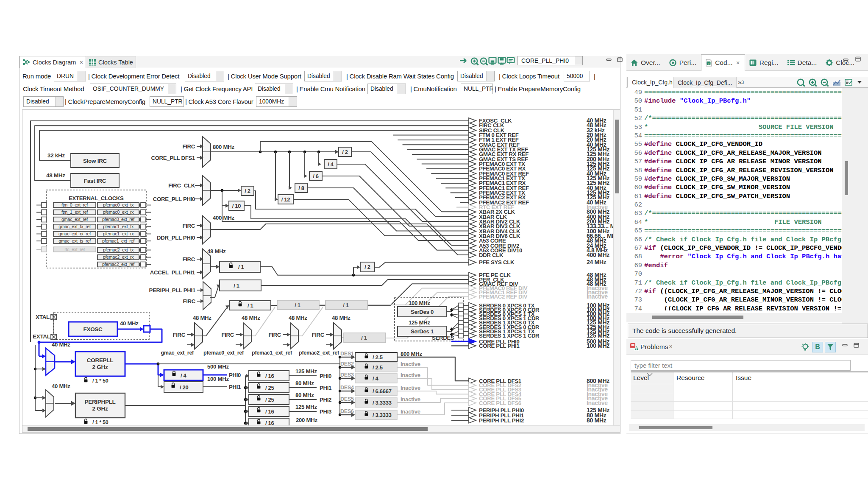  Describe the element at coordinates (504, 297) in the screenshot. I see `svg-text: PFEMAC2 REF DIV` at that location.